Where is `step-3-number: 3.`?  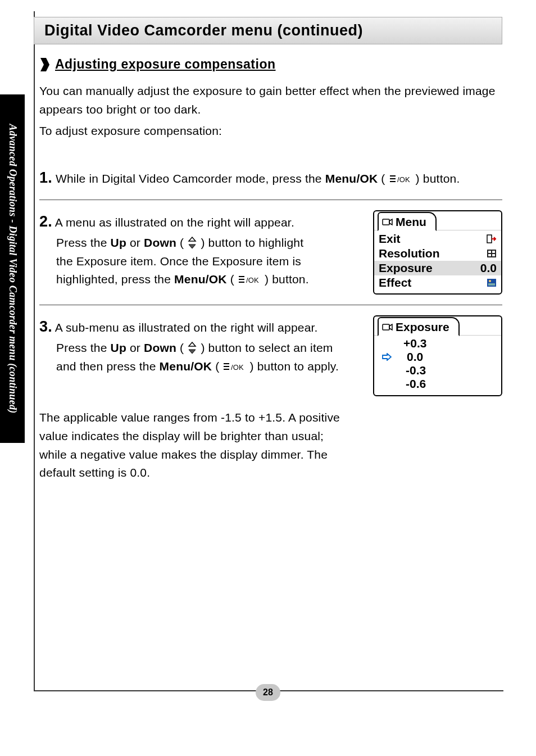
step-3-number: 3. is located at coordinates (46, 327).